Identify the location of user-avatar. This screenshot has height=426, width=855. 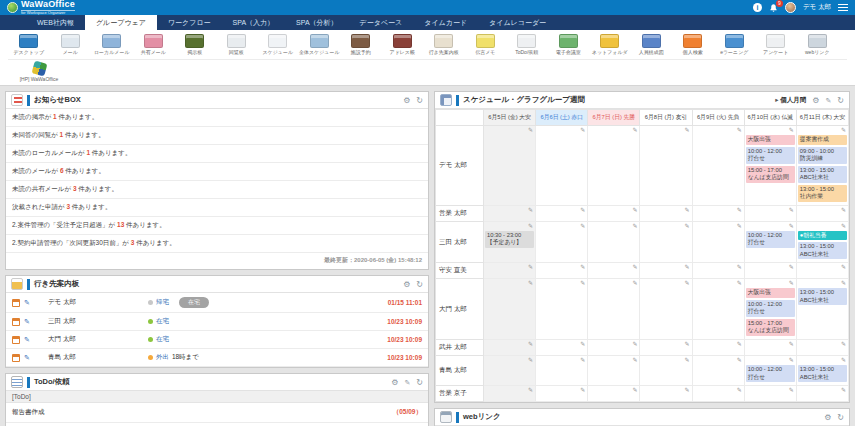
(790, 8).